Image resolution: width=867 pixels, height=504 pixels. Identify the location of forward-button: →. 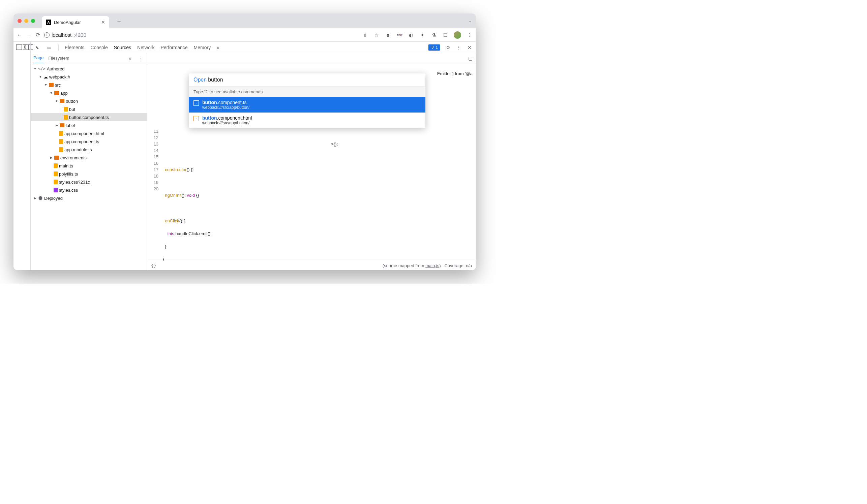
(29, 35).